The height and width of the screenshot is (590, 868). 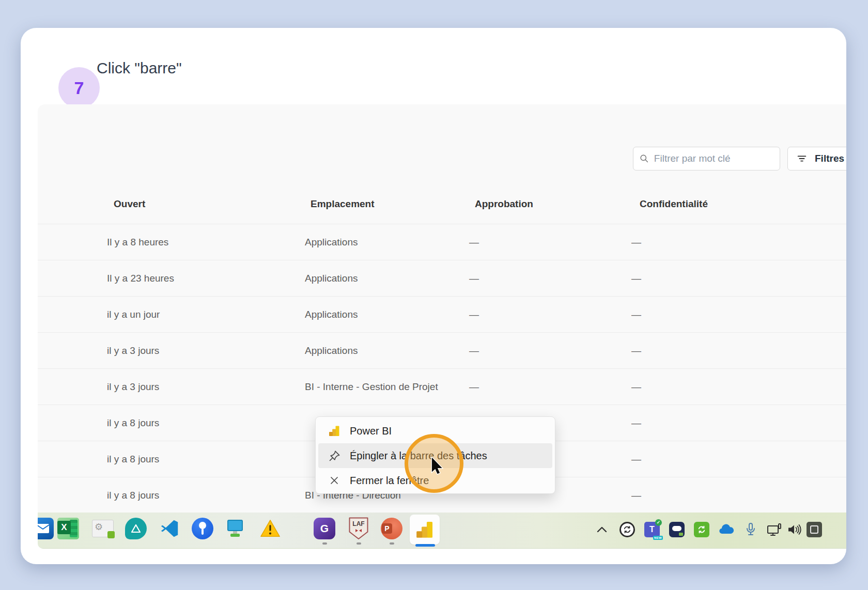 What do you see at coordinates (814, 530) in the screenshot?
I see `tray-status-icon` at bounding box center [814, 530].